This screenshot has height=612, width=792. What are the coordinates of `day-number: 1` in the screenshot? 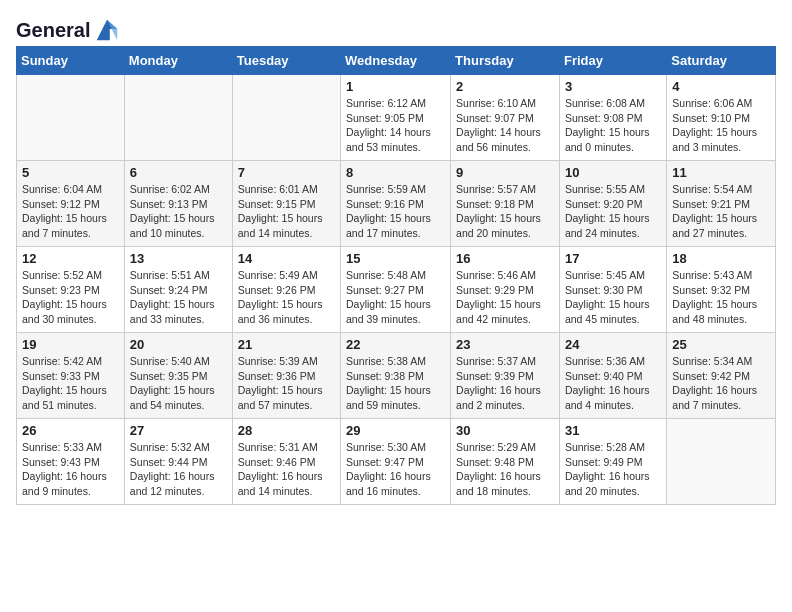 It's located at (396, 86).